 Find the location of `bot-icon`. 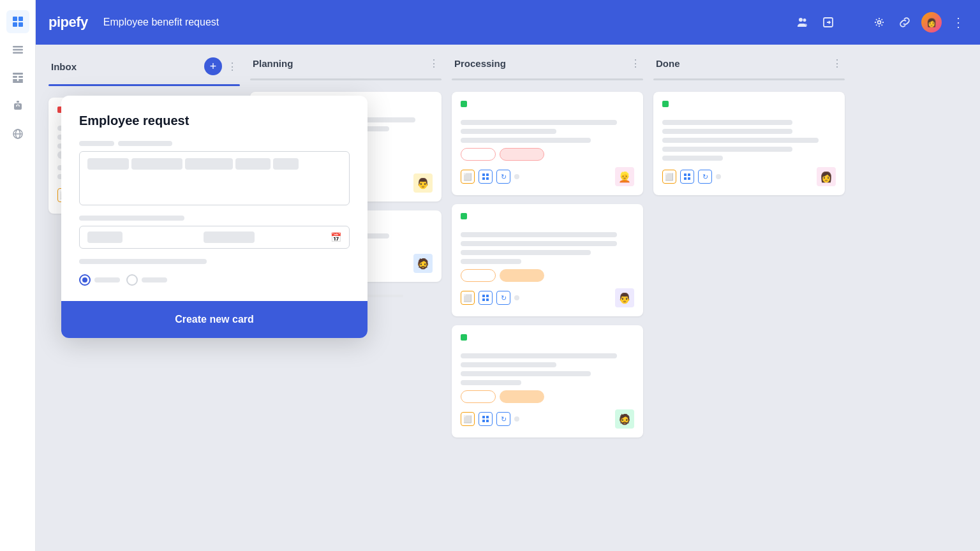

bot-icon is located at coordinates (18, 106).